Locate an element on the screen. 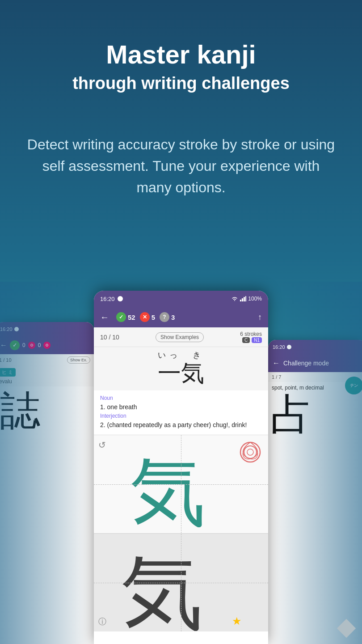 This screenshot has height=644, width=362. center-status-bar: 16:20 100% is located at coordinates (181, 299).